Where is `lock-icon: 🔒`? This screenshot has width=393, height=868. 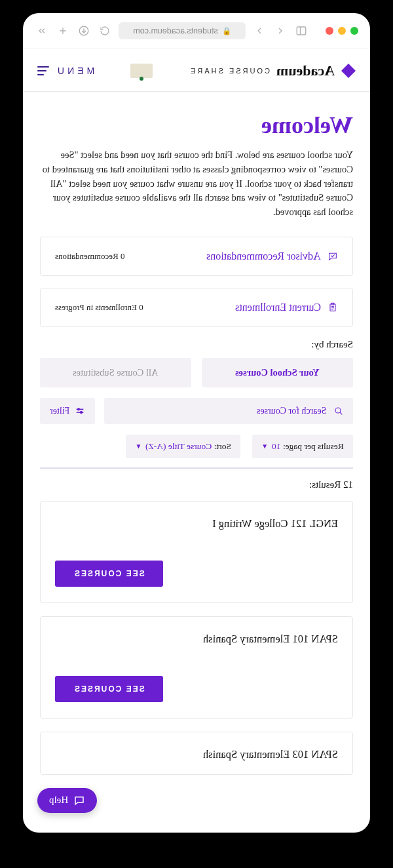 lock-icon: 🔒 is located at coordinates (227, 31).